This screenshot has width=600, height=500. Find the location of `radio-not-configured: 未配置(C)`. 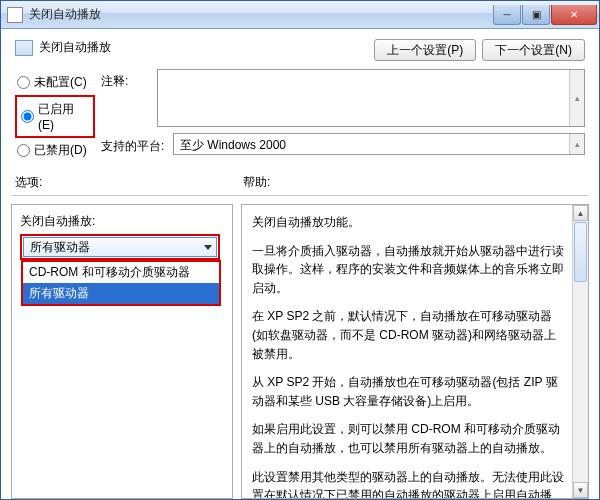

radio-not-configured: 未配置(C) is located at coordinates (55, 82).